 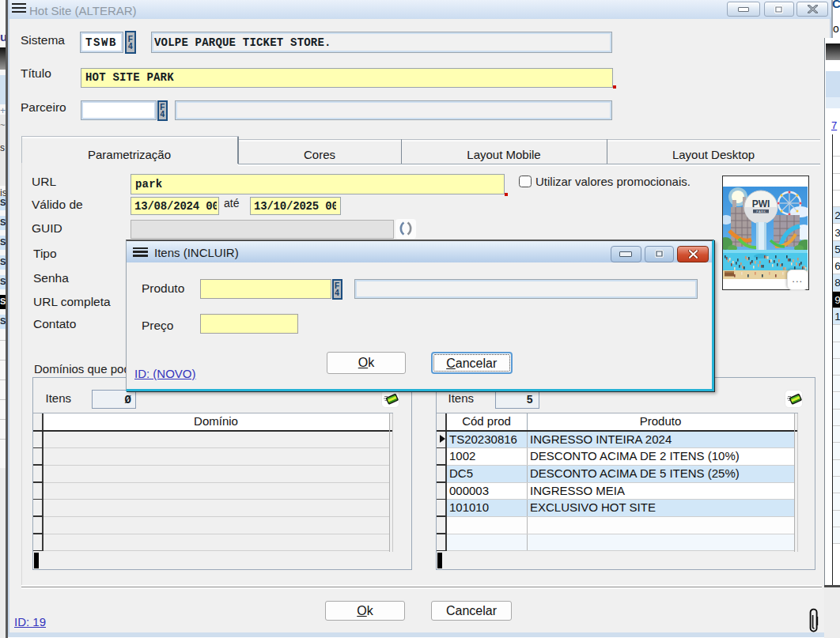 What do you see at coordinates (761, 204) in the screenshot?
I see `svg-text: PWI` at bounding box center [761, 204].